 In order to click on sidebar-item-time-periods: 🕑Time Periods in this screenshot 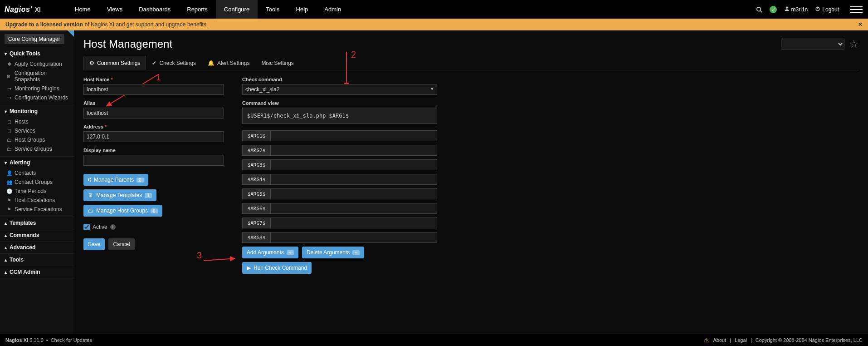, I will do `click(39, 191)`.